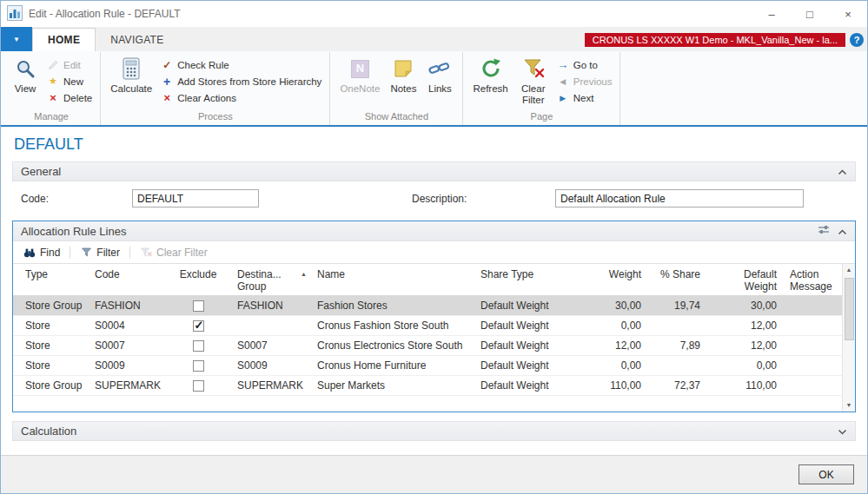  I want to click on chevron-down-icon, so click(843, 431).